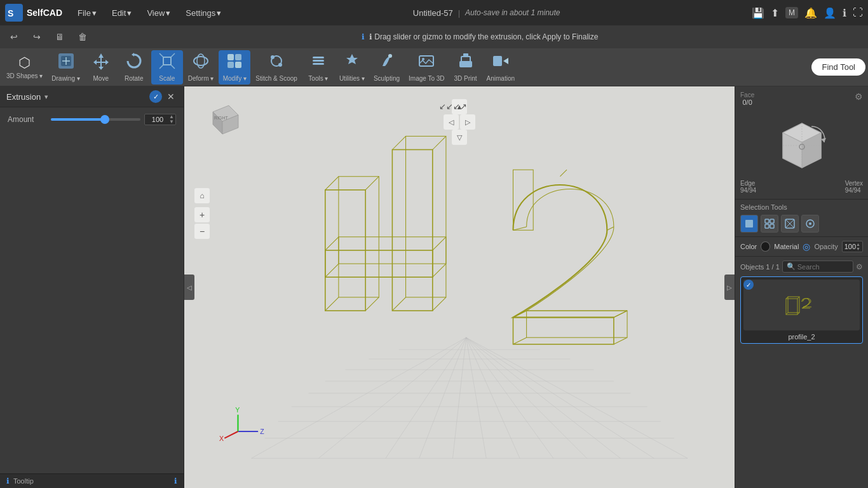  What do you see at coordinates (87, 13) in the screenshot?
I see `menu-file: File▾` at bounding box center [87, 13].